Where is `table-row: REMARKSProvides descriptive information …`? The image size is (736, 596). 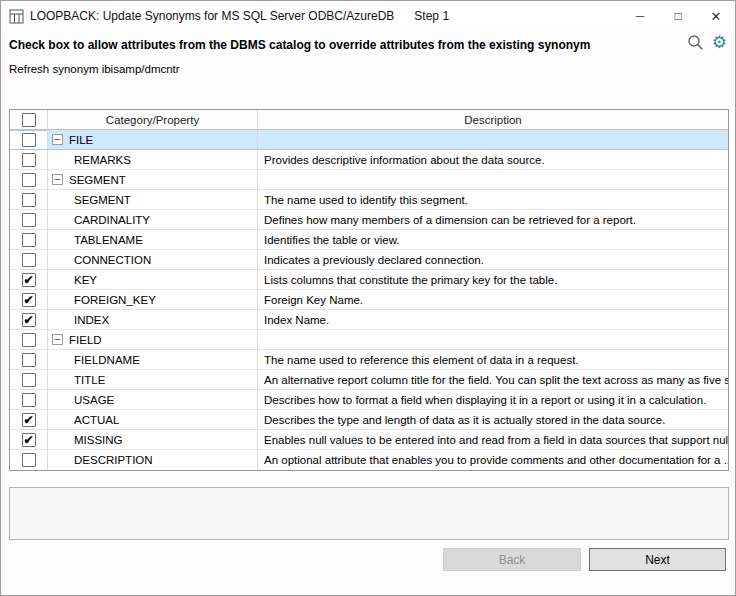 table-row: REMARKSProvides descriptive information … is located at coordinates (369, 160).